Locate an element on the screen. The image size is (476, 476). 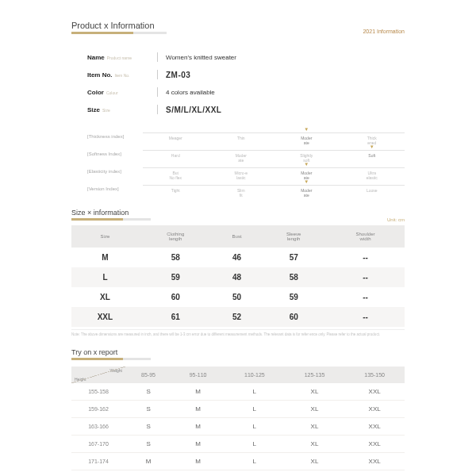
product-info: NameProduct nameWomen's knitted sweaterI… is located at coordinates (246, 83).